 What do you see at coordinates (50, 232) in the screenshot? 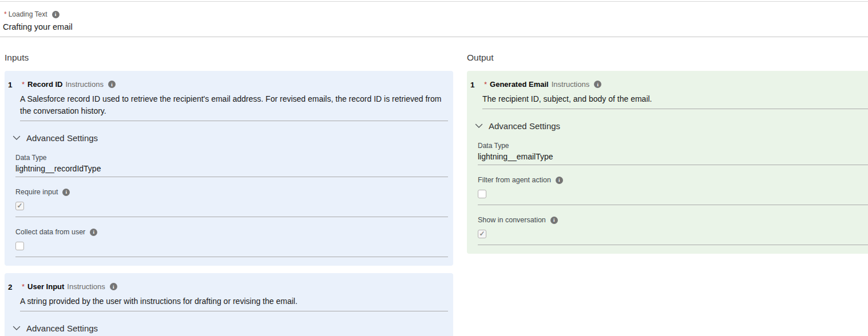
I see `collect-data-label: Collect data from user` at bounding box center [50, 232].